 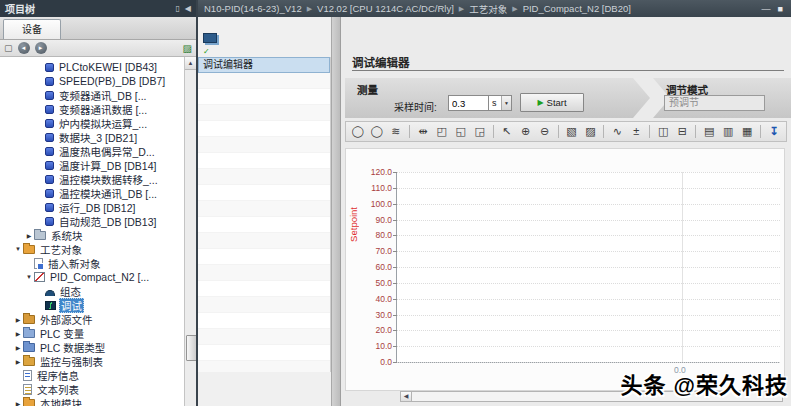 I want to click on tree-item: 运行_DB [DB12], so click(x=92, y=207).